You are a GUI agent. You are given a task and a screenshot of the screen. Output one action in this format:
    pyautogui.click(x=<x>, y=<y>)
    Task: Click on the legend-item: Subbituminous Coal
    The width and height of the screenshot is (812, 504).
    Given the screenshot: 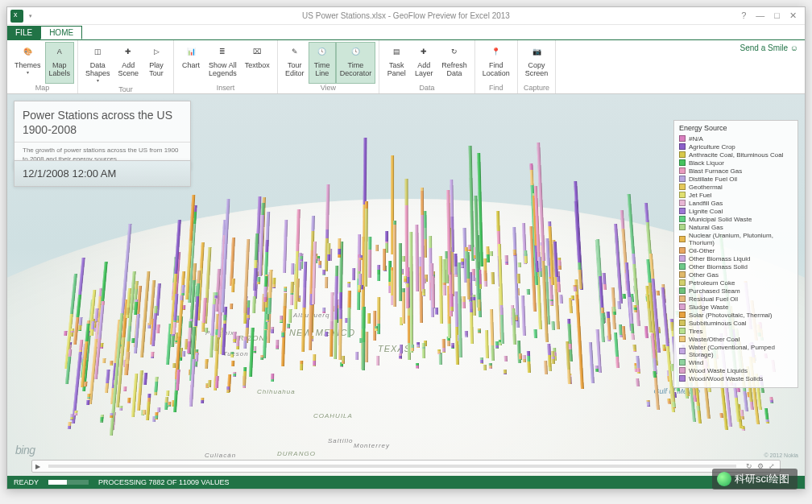 What is the action you would take?
    pyautogui.click(x=736, y=323)
    